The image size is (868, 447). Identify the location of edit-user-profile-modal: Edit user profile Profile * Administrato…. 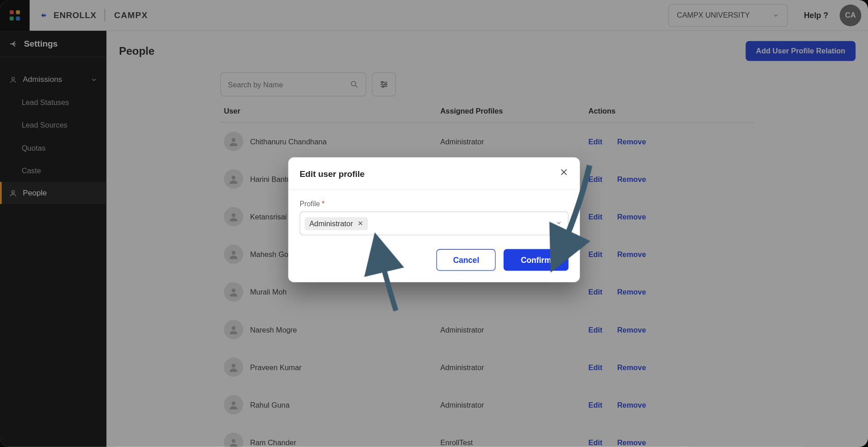
(434, 220).